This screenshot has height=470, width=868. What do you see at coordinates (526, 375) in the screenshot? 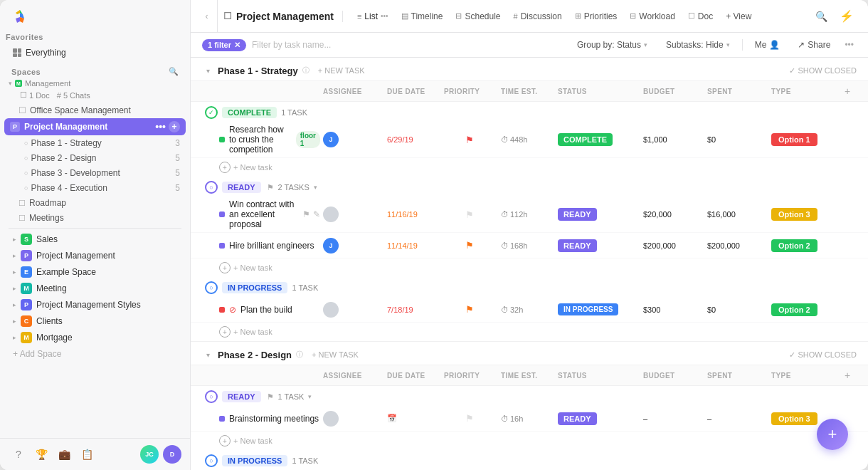
I see `col-time-est-p2: TIME EST.` at bounding box center [526, 375].